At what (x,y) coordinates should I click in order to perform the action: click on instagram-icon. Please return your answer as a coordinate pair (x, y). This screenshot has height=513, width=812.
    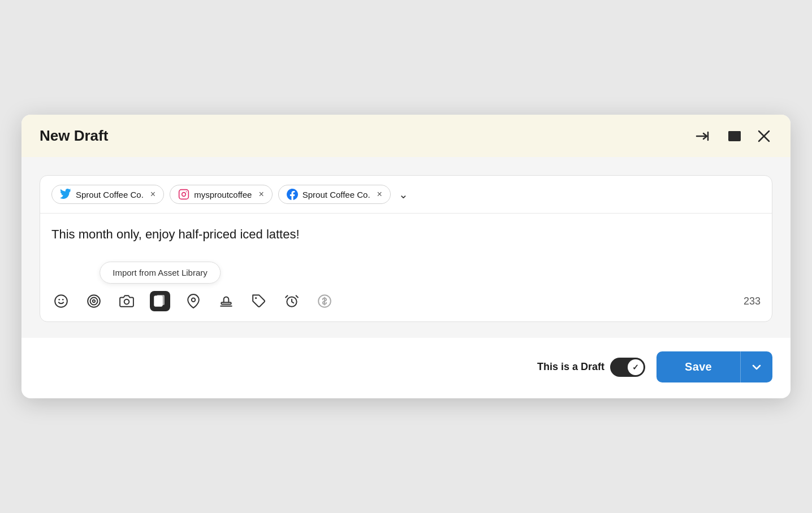
    Looking at the image, I should click on (184, 194).